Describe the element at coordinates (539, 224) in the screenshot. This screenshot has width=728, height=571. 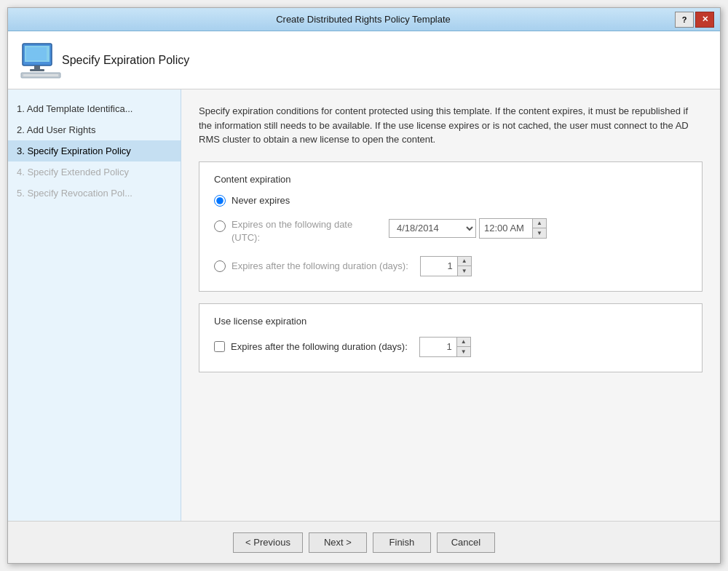
I see `time-up-button: ▲` at that location.